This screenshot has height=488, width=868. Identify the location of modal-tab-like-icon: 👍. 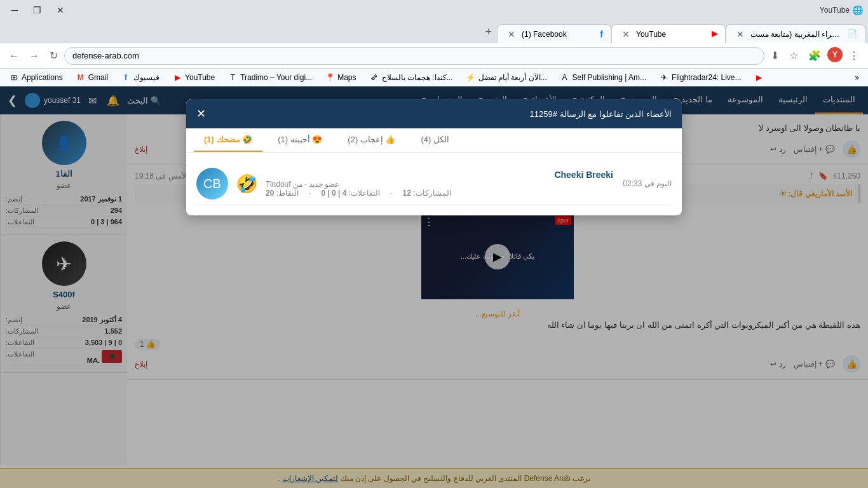
(390, 140).